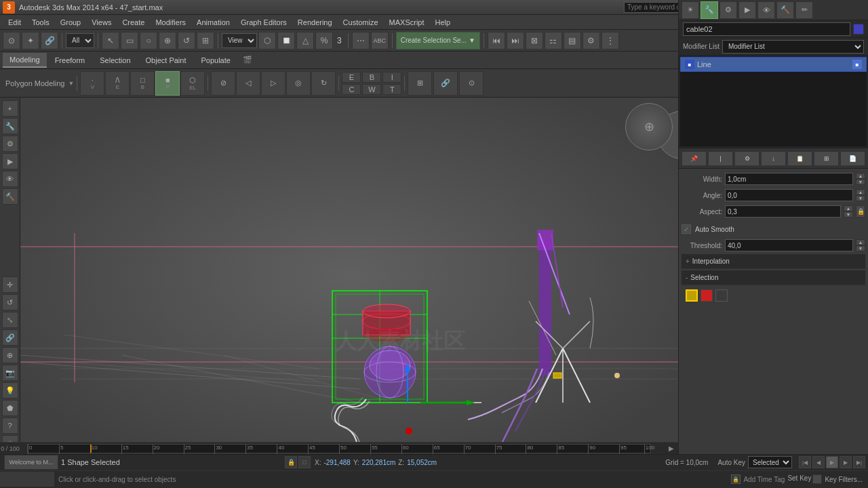  Describe the element at coordinates (853, 159) in the screenshot. I see `paste-btn: 📄` at that location.